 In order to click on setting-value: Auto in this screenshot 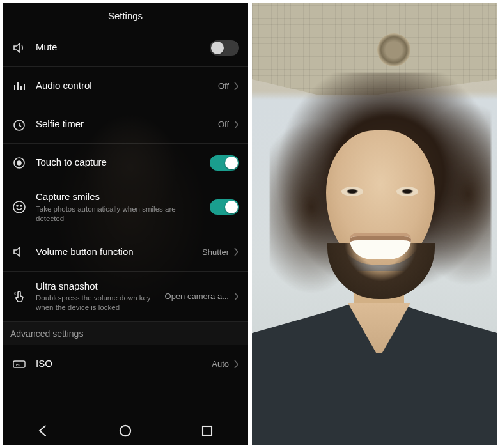, I will do `click(220, 364)`.